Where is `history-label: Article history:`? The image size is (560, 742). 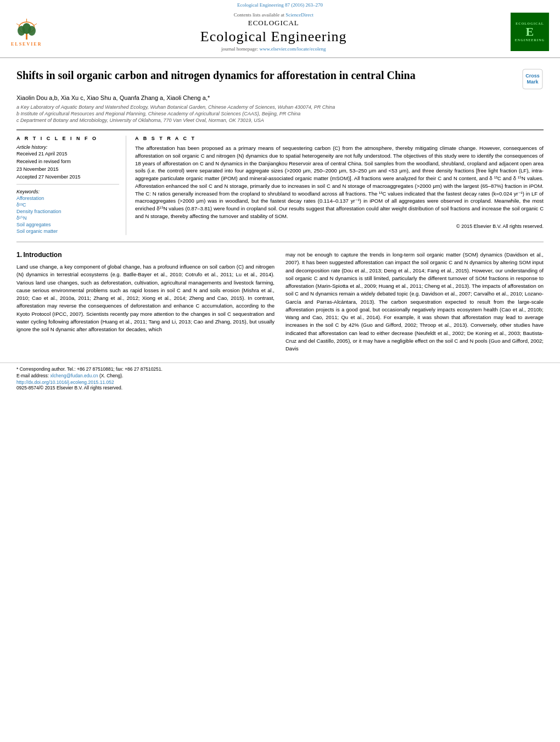 history-label: Article history: is located at coordinates (68, 147).